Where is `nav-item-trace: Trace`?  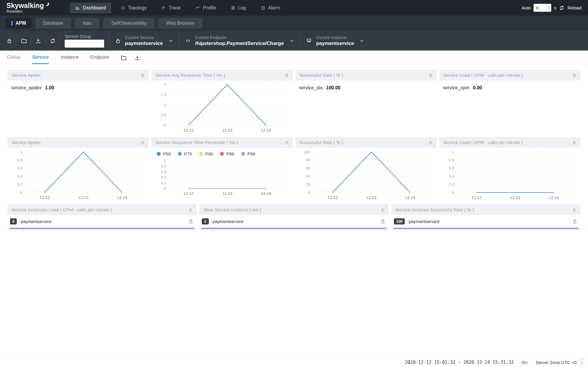 nav-item-trace: Trace is located at coordinates (171, 8).